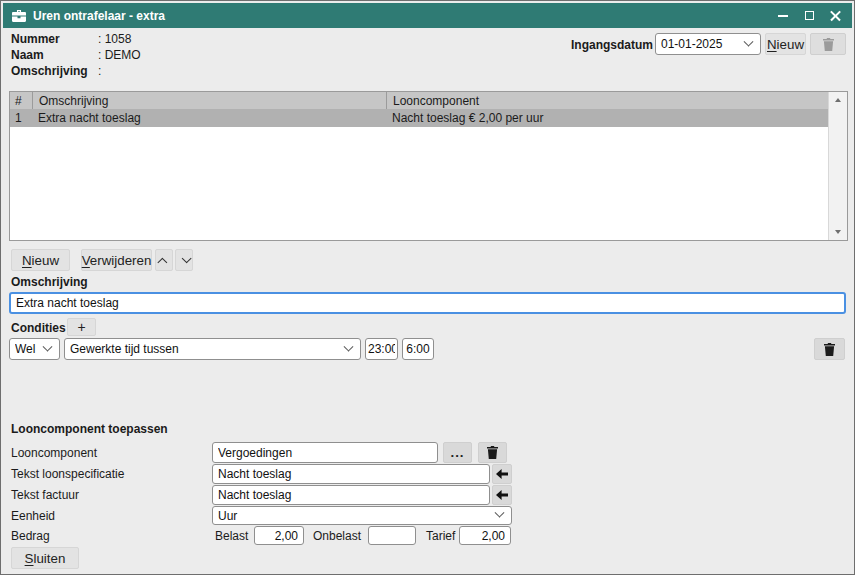 The image size is (855, 575). I want to click on list-verwijderen-button: Verwijderen, so click(116, 260).